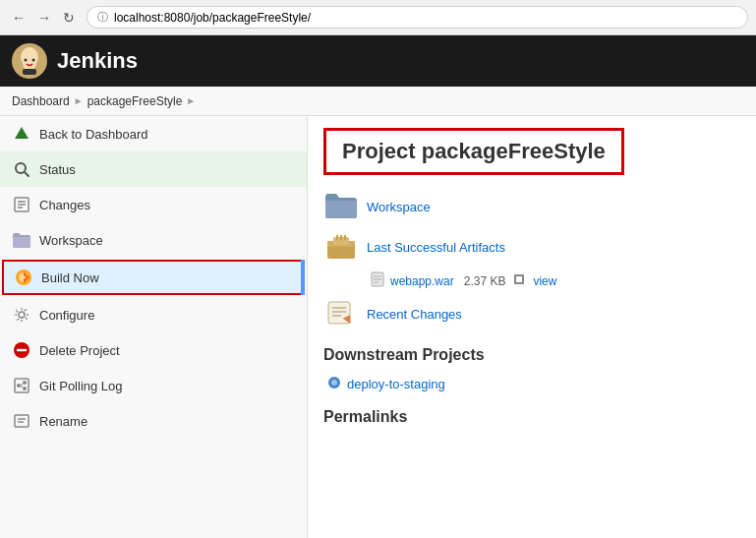 This screenshot has width=756, height=538. What do you see at coordinates (415, 315) in the screenshot?
I see `recent-changes-link: Recent Changes` at bounding box center [415, 315].